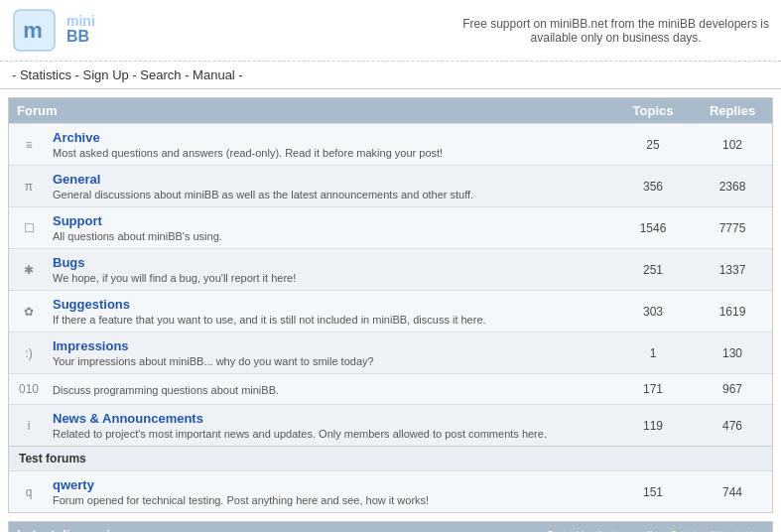 Image resolution: width=781 pixels, height=532 pixels. Describe the element at coordinates (331, 187) in the screenshot. I see `forum-info: General General discussions about miniBB…` at that location.